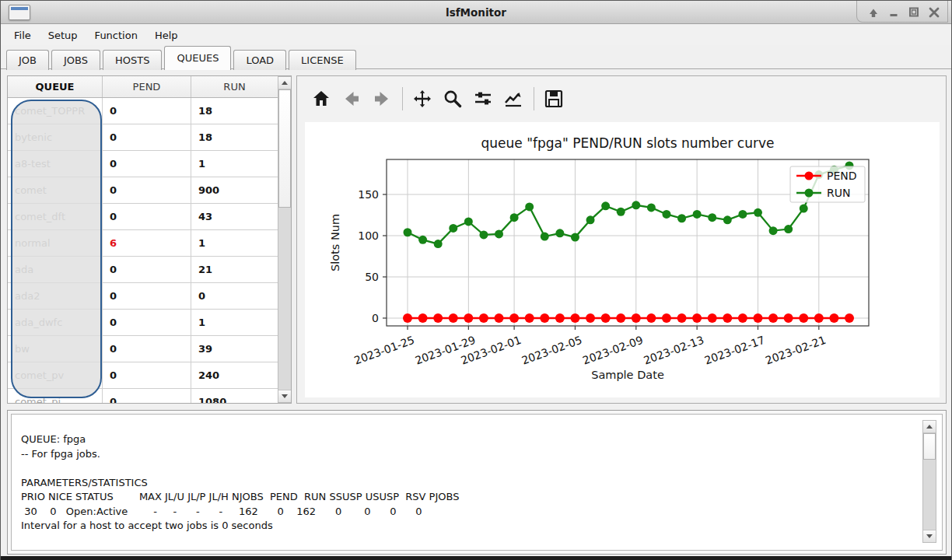 This screenshot has width=952, height=560. Describe the element at coordinates (422, 99) in the screenshot. I see `pan-icon` at that location.